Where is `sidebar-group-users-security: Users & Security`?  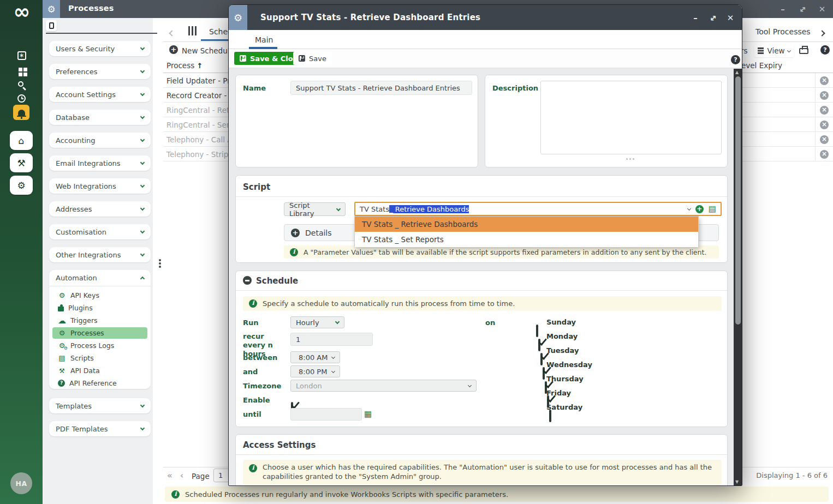
sidebar-group-users-security: Users & Security is located at coordinates (100, 49).